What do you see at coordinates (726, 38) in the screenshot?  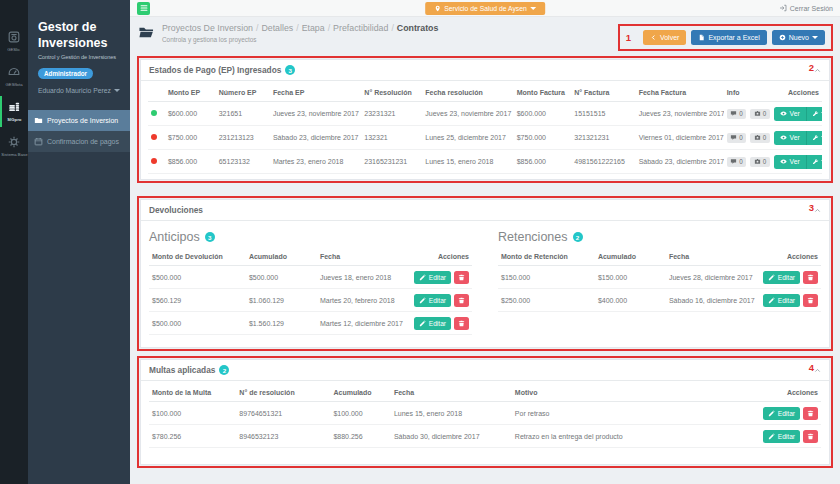 I see `annotation-box-1: 1 Volver Exportar a Excel Nuevo` at bounding box center [726, 38].